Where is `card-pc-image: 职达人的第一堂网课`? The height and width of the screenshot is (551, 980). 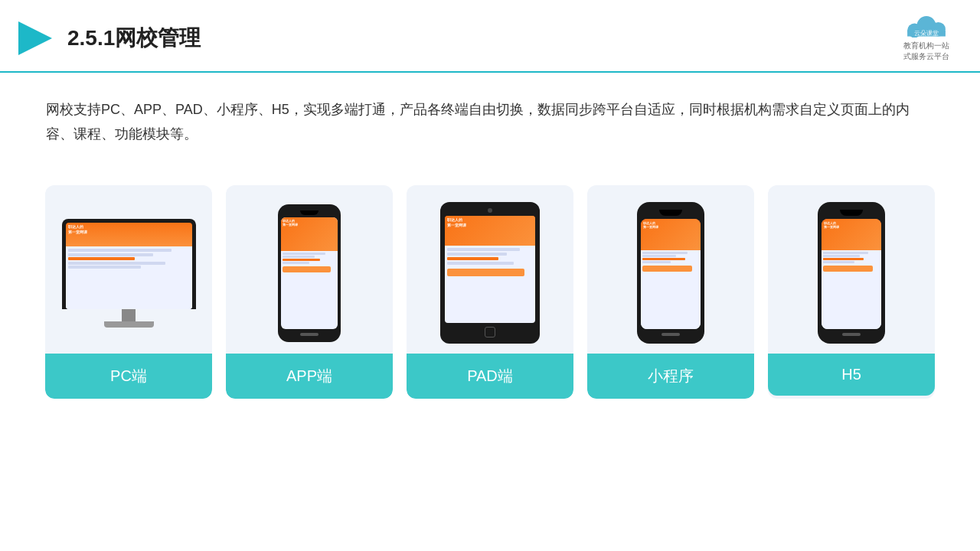
card-pc-image: 职达人的第一堂网课 is located at coordinates (129, 269).